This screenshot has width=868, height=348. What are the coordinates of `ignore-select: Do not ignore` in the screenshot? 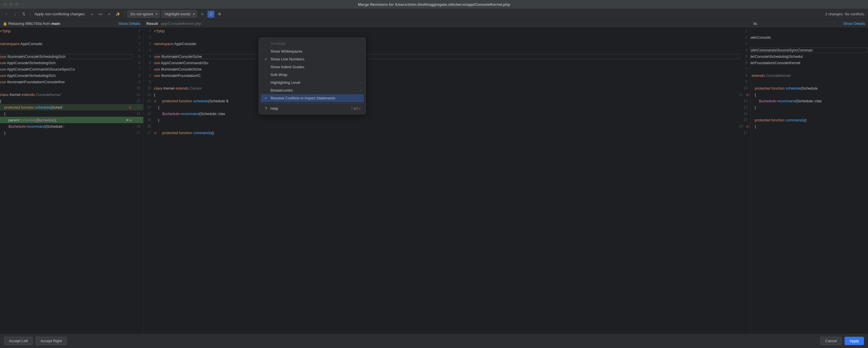 It's located at (144, 14).